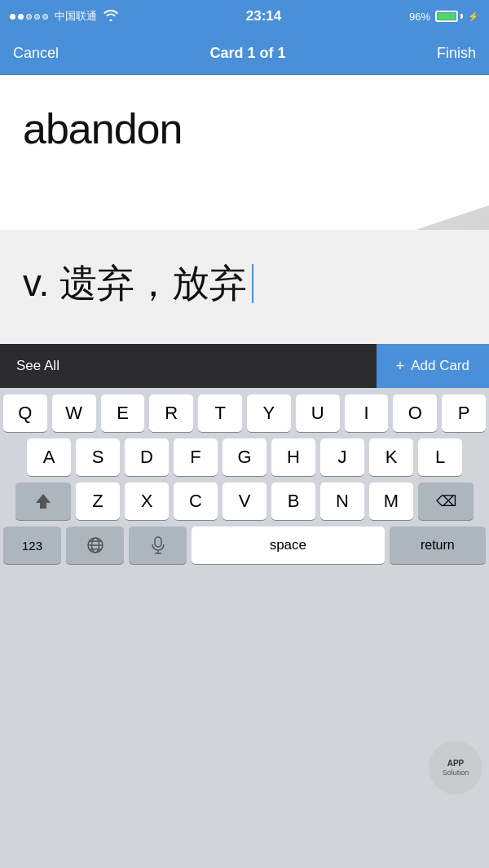 This screenshot has height=868, width=489. Describe the element at coordinates (438, 545) in the screenshot. I see `return-key: return` at that location.